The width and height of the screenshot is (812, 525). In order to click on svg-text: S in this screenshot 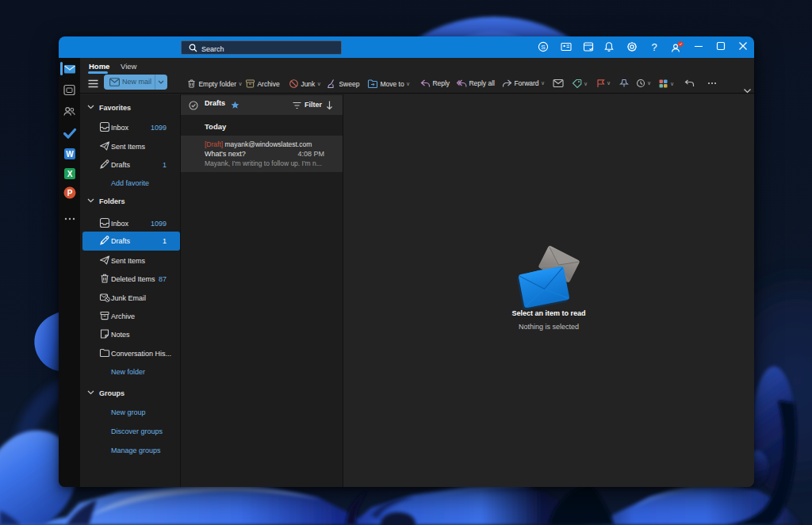, I will do `click(542, 48)`.